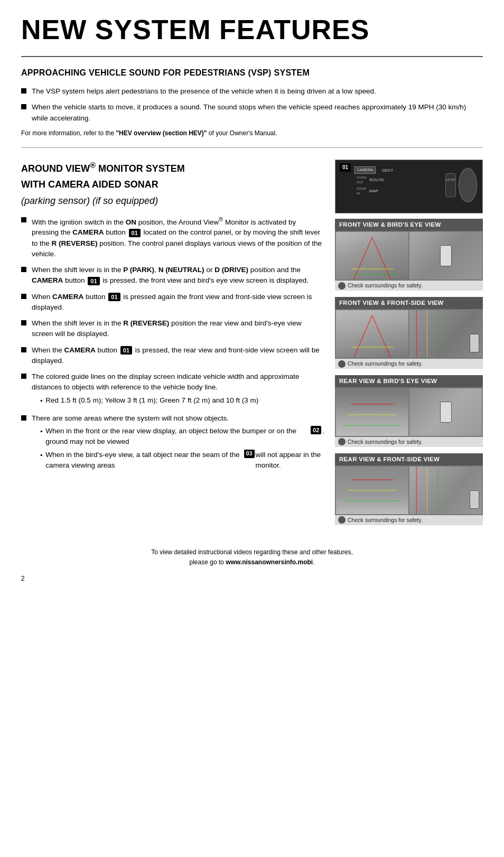 The image size is (504, 857). What do you see at coordinates (361, 191) in the screenshot?
I see `cp-zoom-in: ZOOM IN` at bounding box center [361, 191].